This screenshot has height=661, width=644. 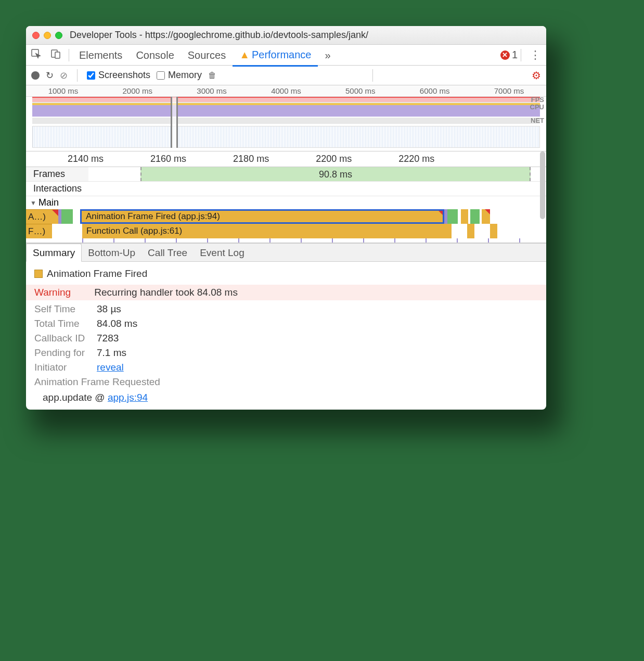 I want to click on ov-tick: 4000 ms, so click(x=286, y=91).